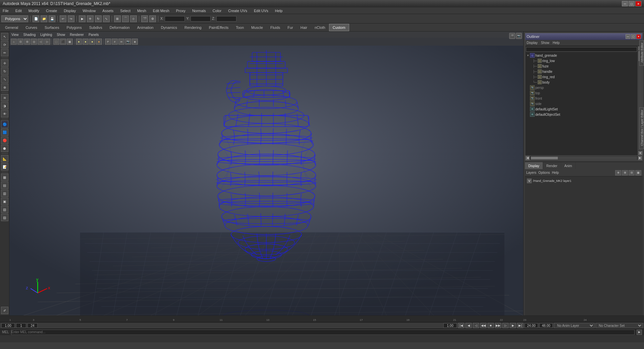 The width and height of the screenshot is (644, 349). What do you see at coordinates (5, 177) in the screenshot?
I see `render-view-btn: ▦` at bounding box center [5, 177].